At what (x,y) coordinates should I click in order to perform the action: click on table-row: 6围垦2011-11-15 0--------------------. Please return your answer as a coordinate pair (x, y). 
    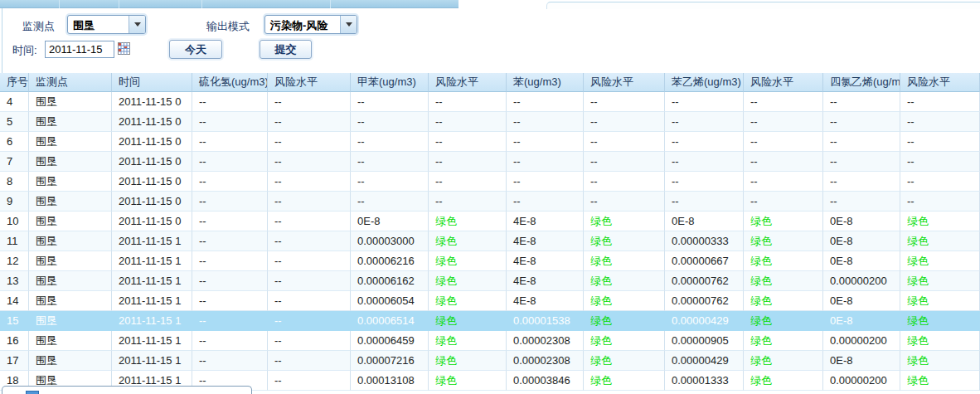
    Looking at the image, I should click on (490, 142).